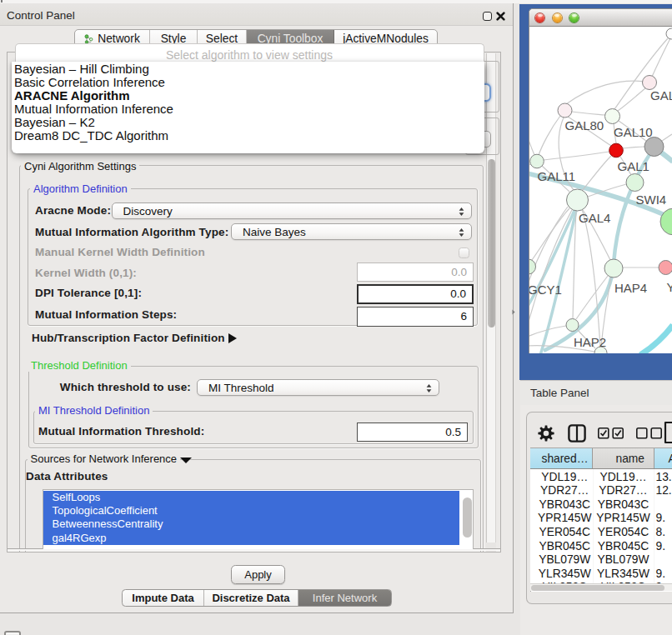 The height and width of the screenshot is (635, 672). What do you see at coordinates (242, 388) in the screenshot?
I see `which-threshold-value: MI Threshold` at bounding box center [242, 388].